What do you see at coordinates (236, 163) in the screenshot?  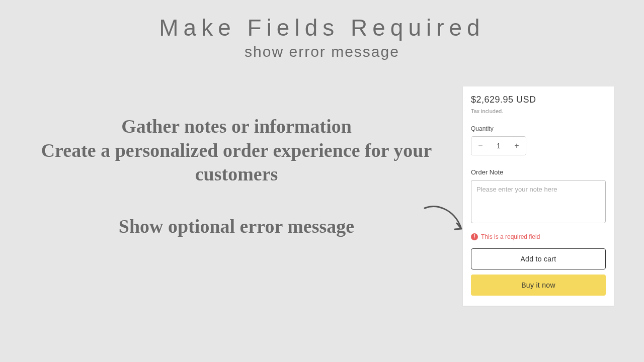 I see `marketing-line-2: Create a personalized order experience f…` at bounding box center [236, 163].